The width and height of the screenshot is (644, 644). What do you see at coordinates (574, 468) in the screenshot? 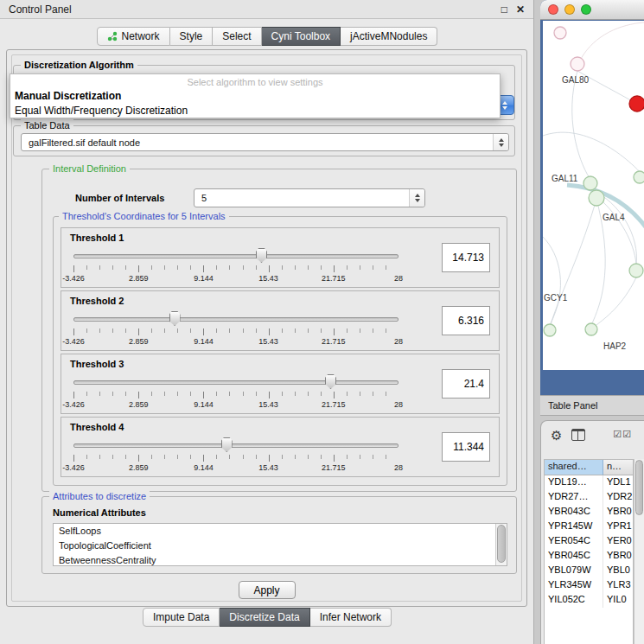
I see `column-header-0: shared…` at bounding box center [574, 468].